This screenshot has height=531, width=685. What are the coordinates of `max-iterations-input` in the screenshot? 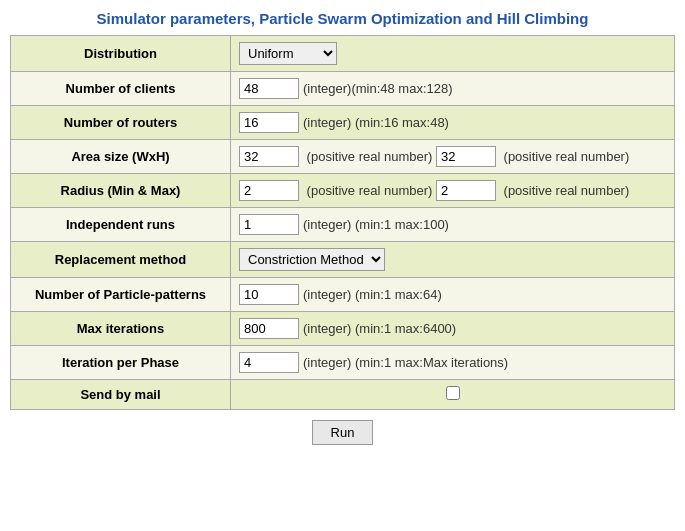 It's located at (269, 328).